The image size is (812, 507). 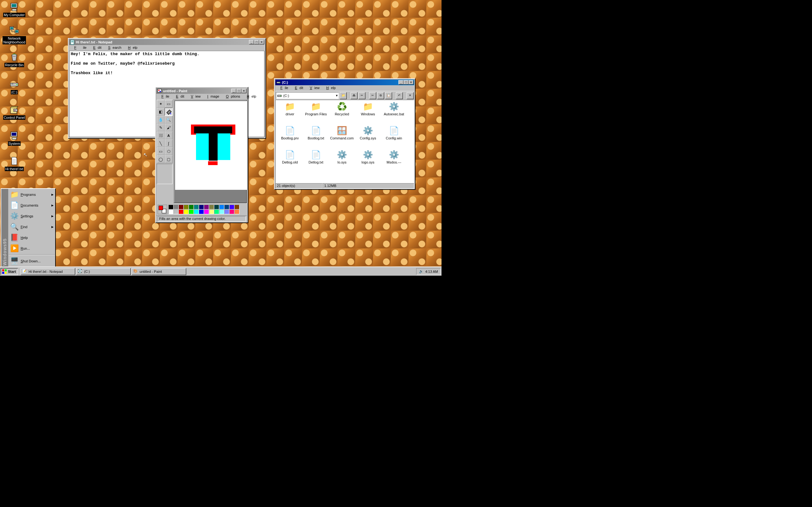 What do you see at coordinates (161, 135) in the screenshot?
I see `tool-airbrush: ⛆` at bounding box center [161, 135].